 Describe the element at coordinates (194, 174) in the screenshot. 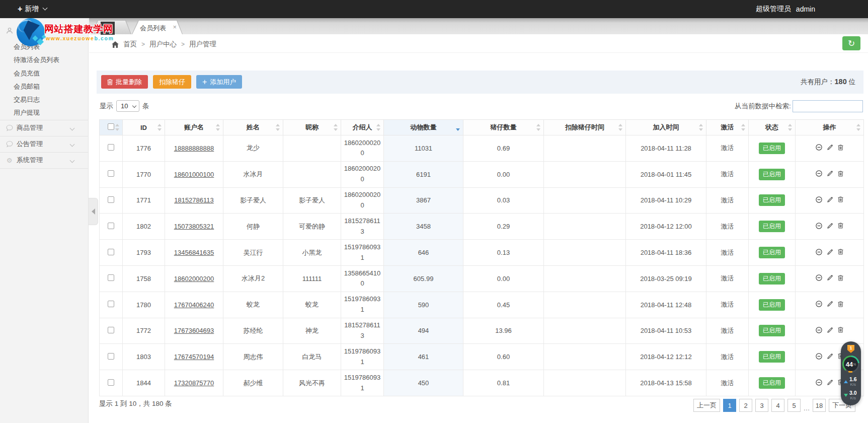

I see `account-link: 18601000100` at that location.